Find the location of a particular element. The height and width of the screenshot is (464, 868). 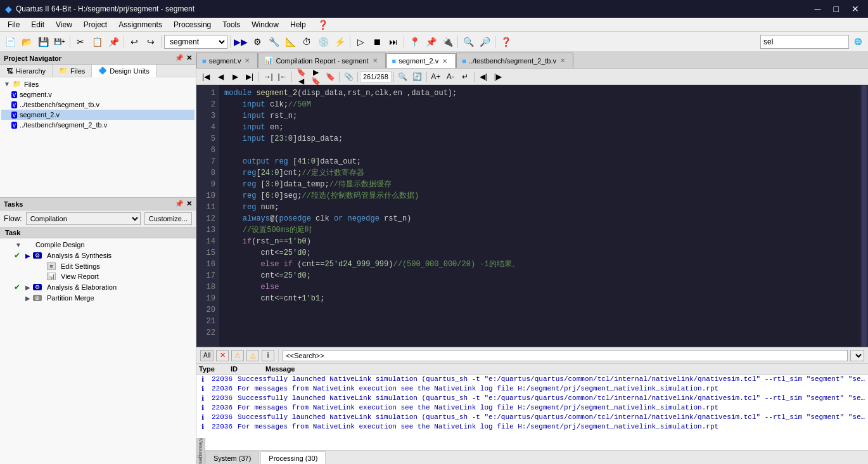

save-all-button: 💾+ is located at coordinates (60, 42).